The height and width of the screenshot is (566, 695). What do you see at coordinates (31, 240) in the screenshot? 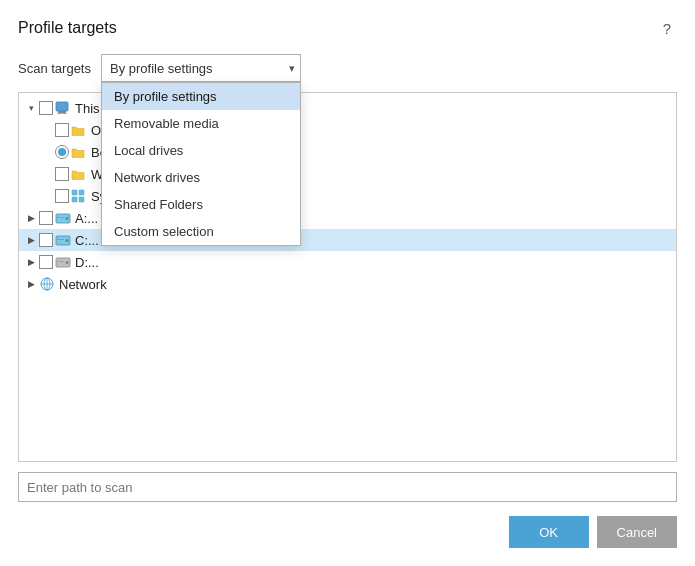
I see `tree-toggle-cv: ▶` at bounding box center [31, 240].